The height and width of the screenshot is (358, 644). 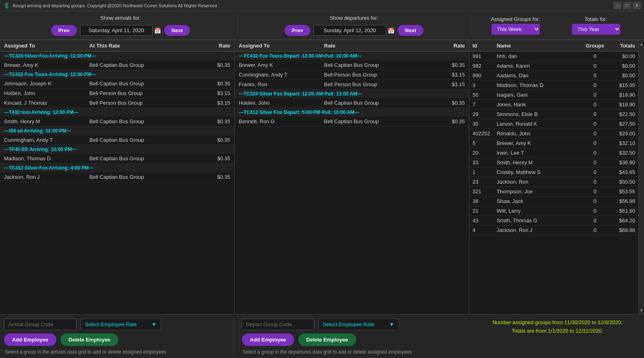 I want to click on employee-row: 7 Jones, Hank 0 $18.90, so click(x=554, y=105).